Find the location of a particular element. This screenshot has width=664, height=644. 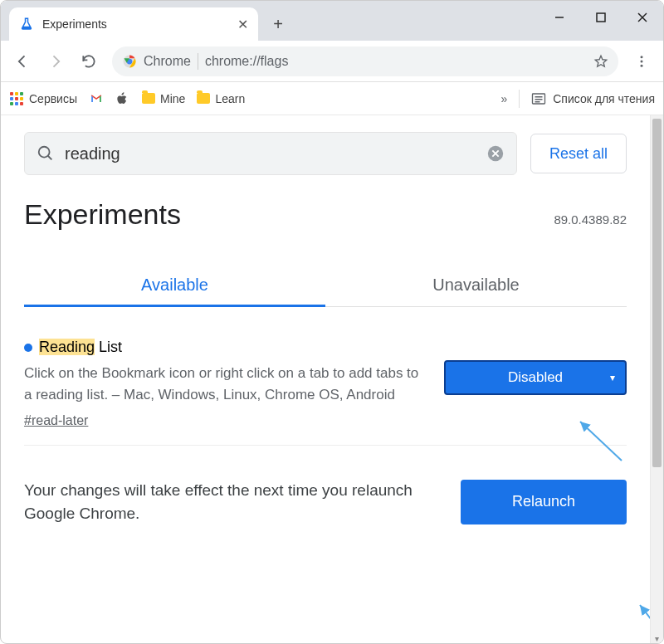

flag-title: Reading List is located at coordinates (81, 347).